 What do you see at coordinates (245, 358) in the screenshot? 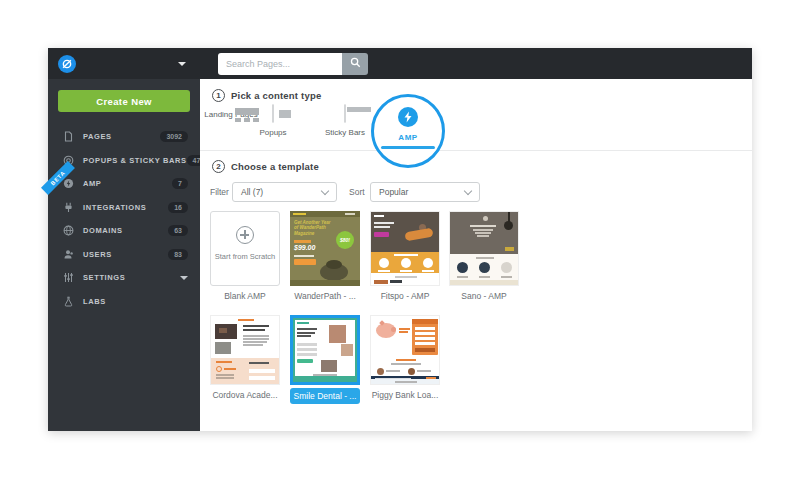
I see `template-card-cordova: Cordova Acade...` at bounding box center [245, 358].